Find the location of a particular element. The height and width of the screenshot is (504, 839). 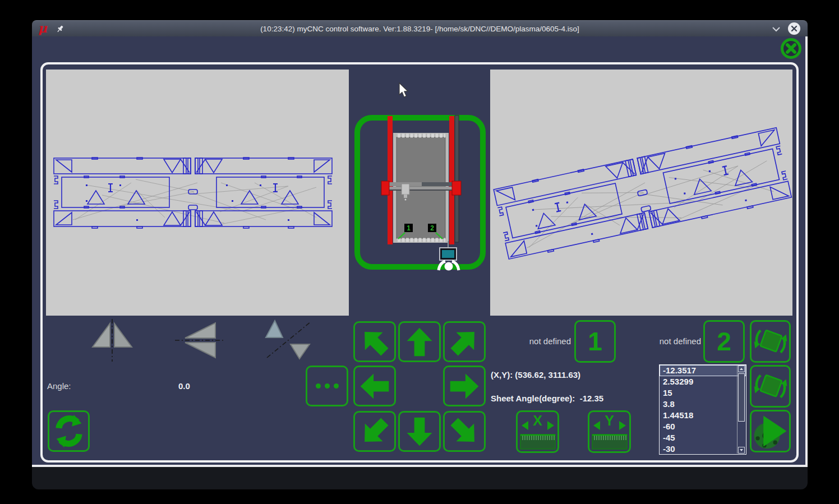

axis-x-label: X is located at coordinates (537, 420).